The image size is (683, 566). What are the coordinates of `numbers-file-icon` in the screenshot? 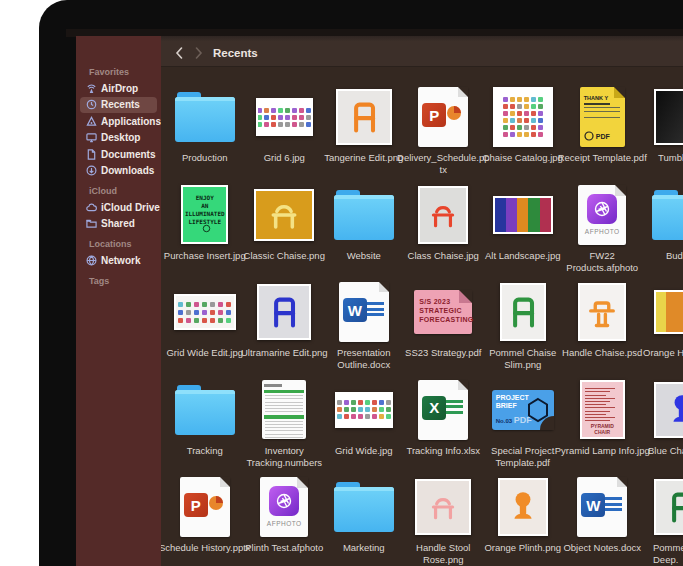 It's located at (284, 410).